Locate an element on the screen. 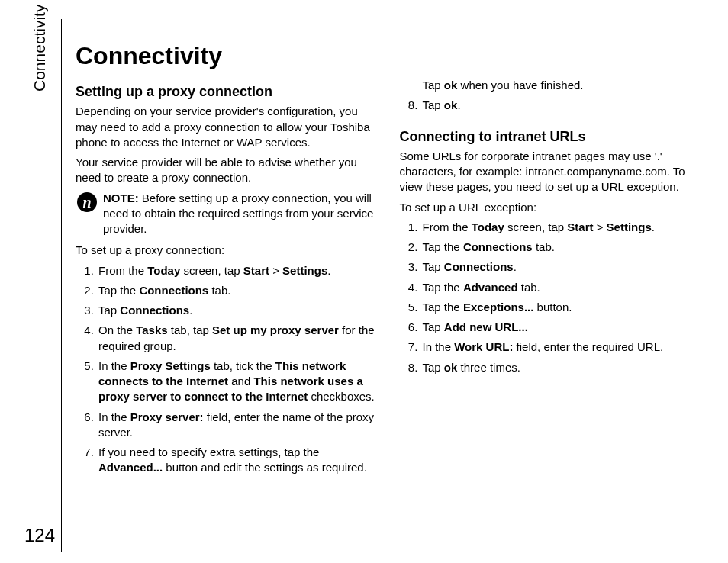 This screenshot has width=728, height=563. proxy-step-8: Tap ok. is located at coordinates (563, 105).